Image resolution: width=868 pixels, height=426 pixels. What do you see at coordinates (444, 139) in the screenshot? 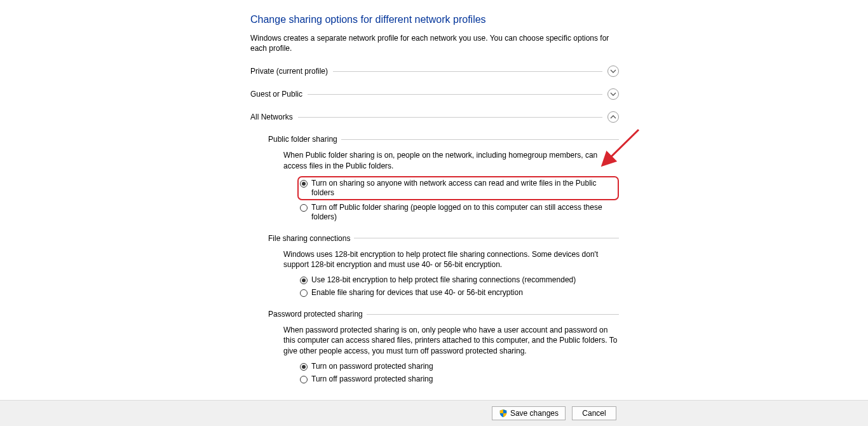
I see `subsection-public-folder: Public folder sharing` at bounding box center [444, 139].